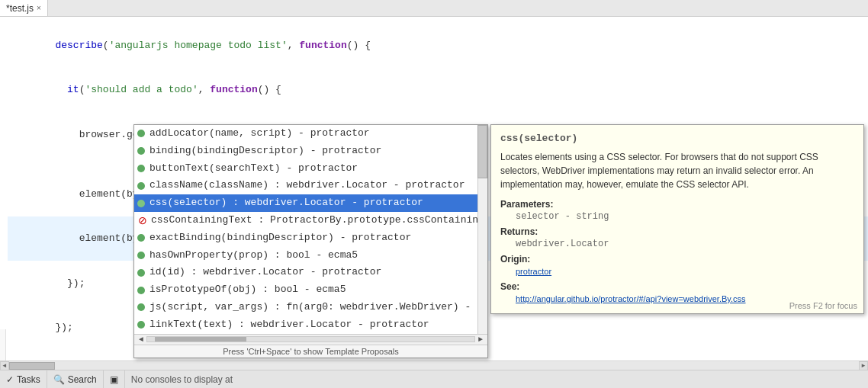 This screenshot has width=868, height=388. I want to click on ac-scroll-thumb, so click(482, 152).